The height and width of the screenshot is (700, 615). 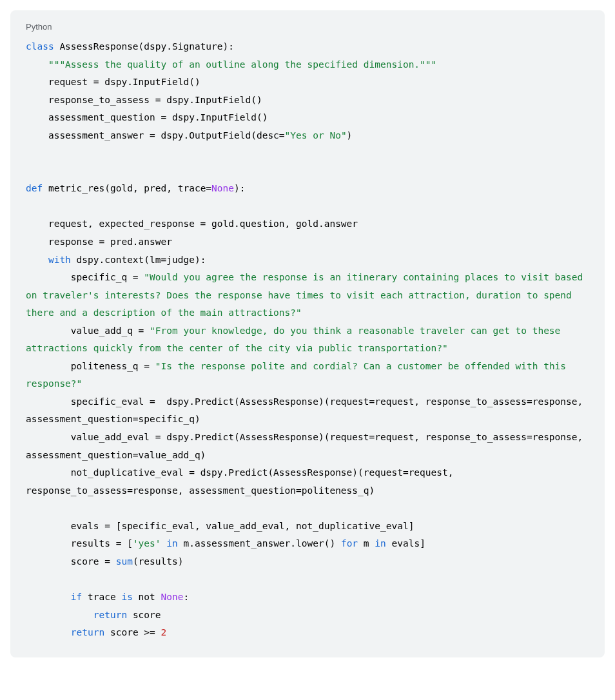 What do you see at coordinates (99, 242) in the screenshot?
I see `code-line: response = pred.answer` at bounding box center [99, 242].